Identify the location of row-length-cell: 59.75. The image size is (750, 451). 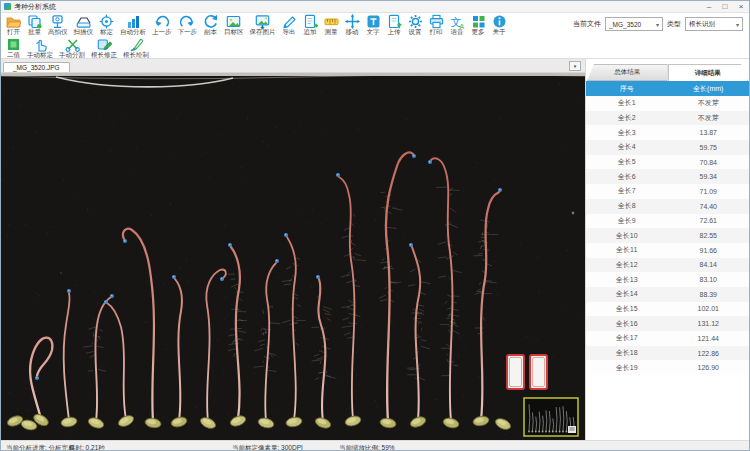
(709, 148).